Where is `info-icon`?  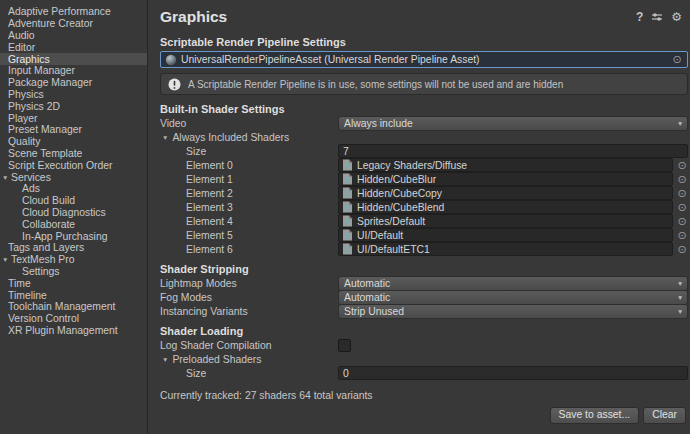
info-icon is located at coordinates (174, 84).